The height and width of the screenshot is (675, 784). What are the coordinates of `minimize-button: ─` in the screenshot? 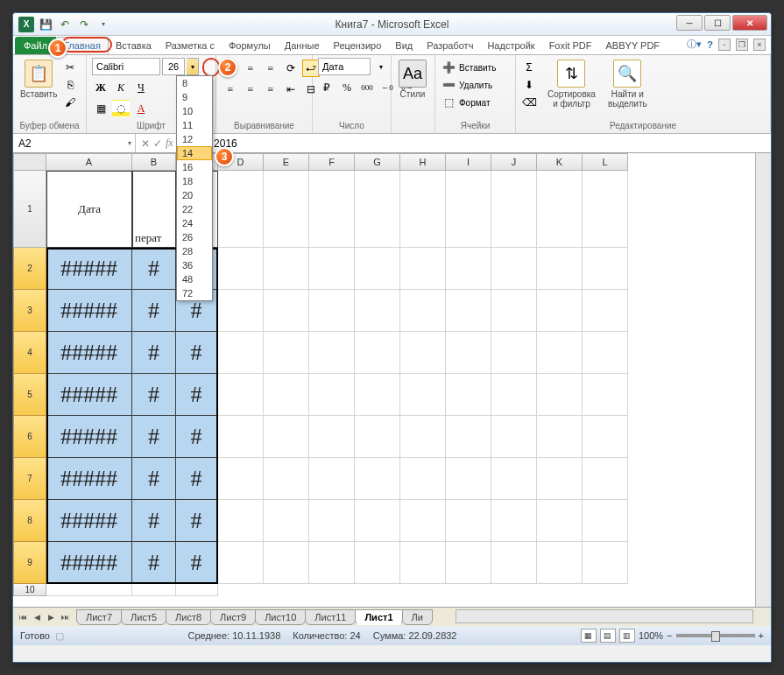 It's located at (689, 23).